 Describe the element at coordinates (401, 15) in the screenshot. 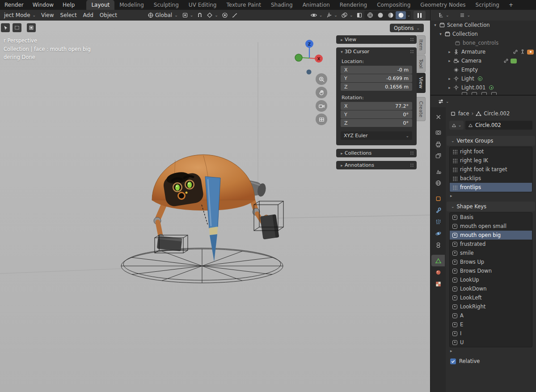

I see `shading-rendered-button` at that location.